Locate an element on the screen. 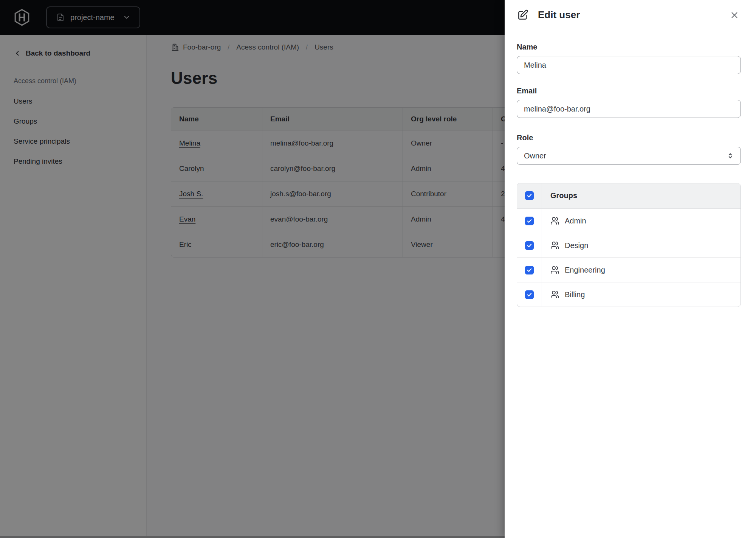 The width and height of the screenshot is (756, 538). name-field-label: Name is located at coordinates (629, 47).